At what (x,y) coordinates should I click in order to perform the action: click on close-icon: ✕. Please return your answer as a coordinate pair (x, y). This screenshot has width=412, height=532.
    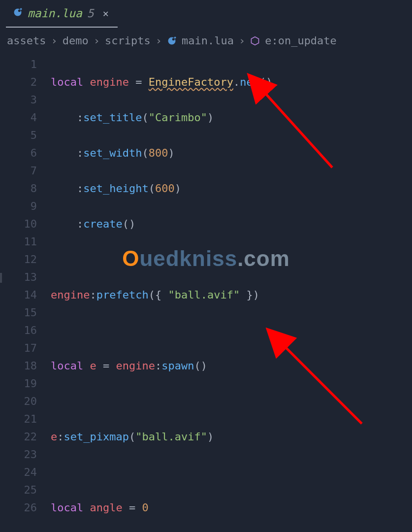
    Looking at the image, I should click on (106, 13).